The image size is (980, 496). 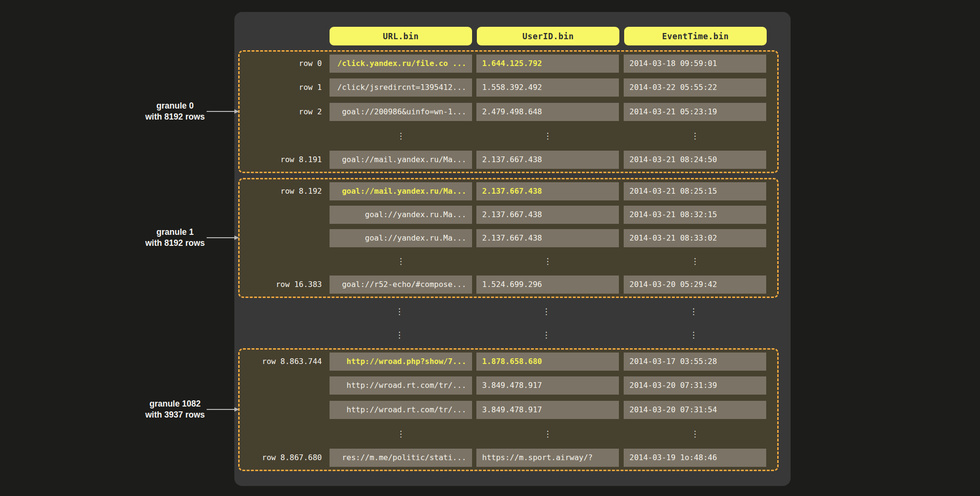 What do you see at coordinates (548, 112) in the screenshot?
I see `userid-cell: 2.479.498.648` at bounding box center [548, 112].